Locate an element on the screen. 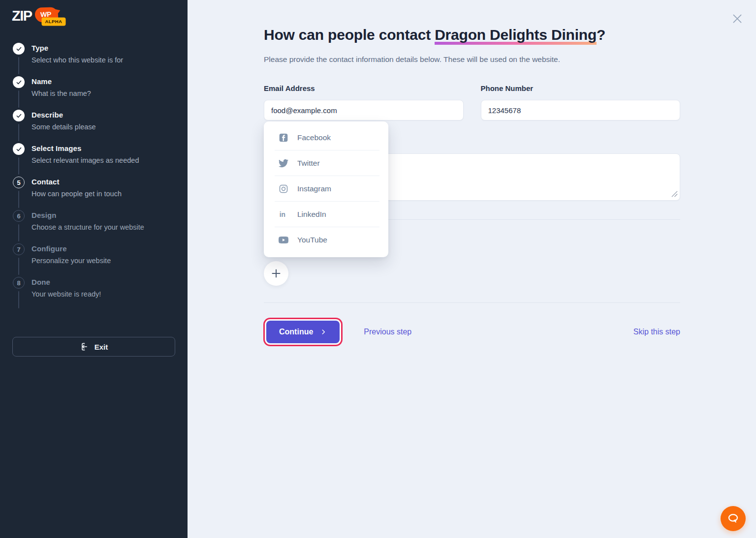  step-item-type: 1 Type Select who this website is for is located at coordinates (94, 60).